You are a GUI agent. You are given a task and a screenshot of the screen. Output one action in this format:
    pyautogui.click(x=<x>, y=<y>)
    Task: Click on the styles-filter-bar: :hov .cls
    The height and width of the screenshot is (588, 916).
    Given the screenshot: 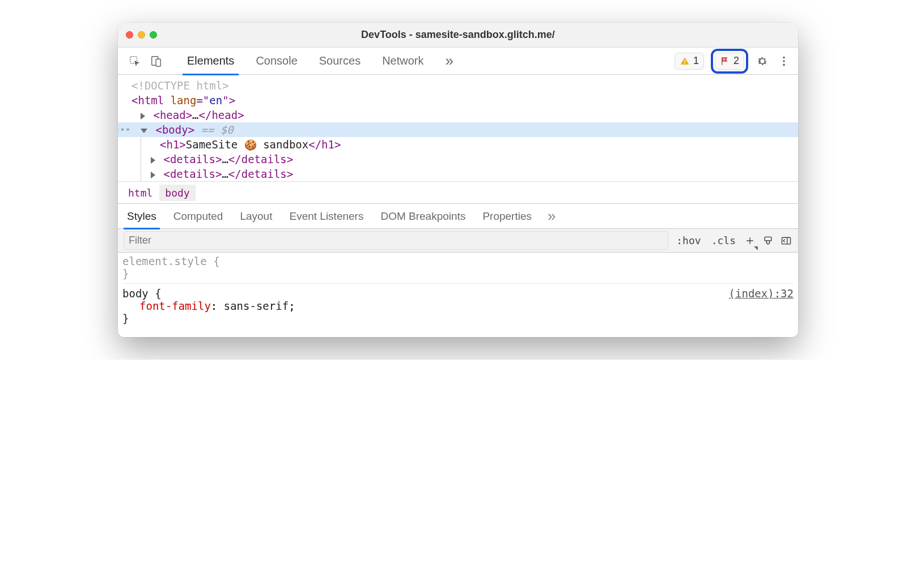 What is the action you would take?
    pyautogui.click(x=458, y=241)
    